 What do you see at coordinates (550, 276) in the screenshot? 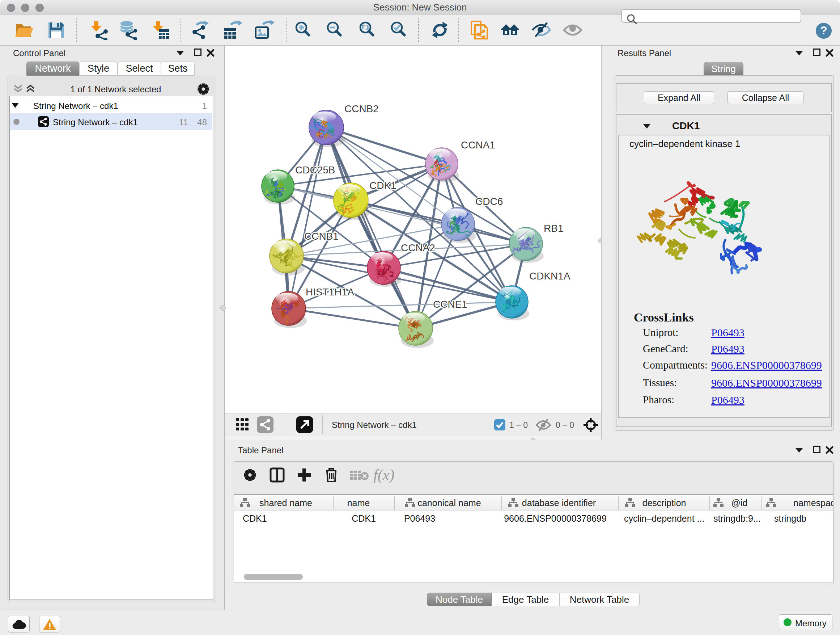
I see `svg-text: CDKN1A` at bounding box center [550, 276].